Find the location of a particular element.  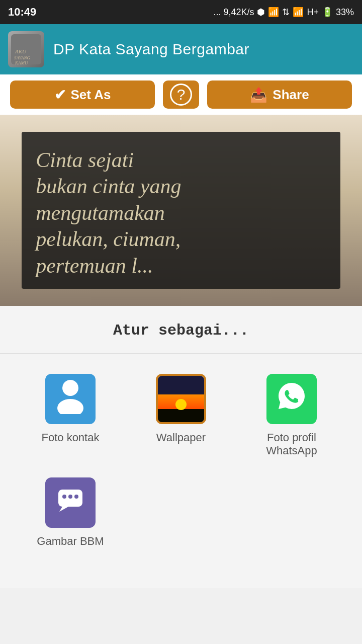

wallpaper-label: Wallpaper is located at coordinates (181, 438).